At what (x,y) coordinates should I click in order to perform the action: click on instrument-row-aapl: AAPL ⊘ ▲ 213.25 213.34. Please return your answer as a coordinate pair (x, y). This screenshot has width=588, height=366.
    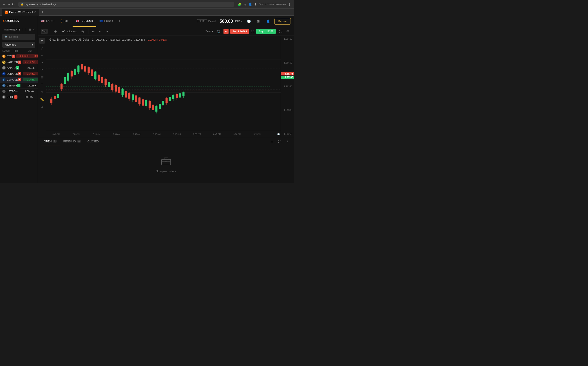
    Looking at the image, I should click on (19, 68).